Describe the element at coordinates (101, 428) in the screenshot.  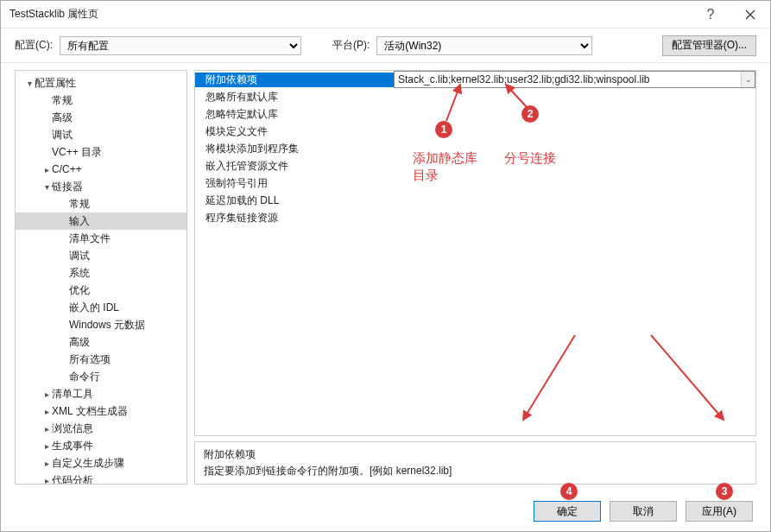
I see `tree-item: ▸浏览信息` at that location.